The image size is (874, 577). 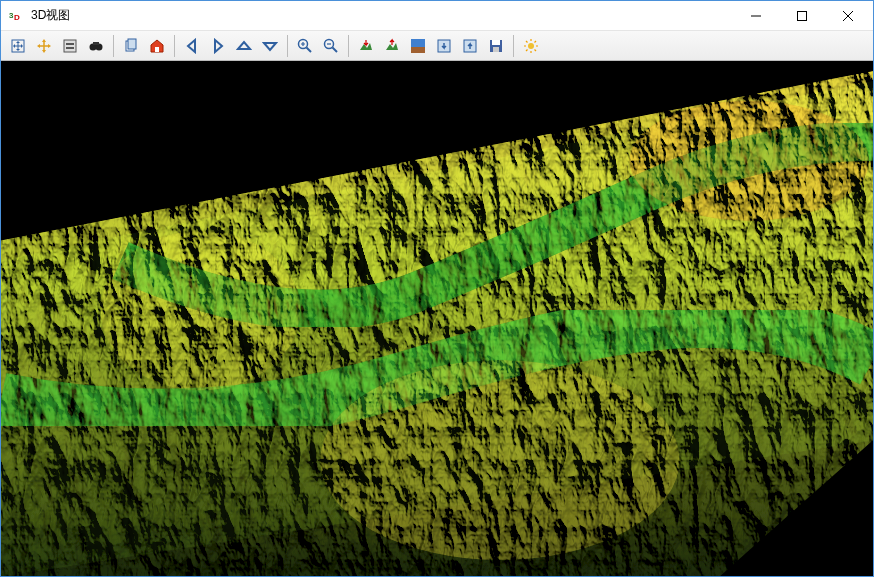 What do you see at coordinates (70, 46) in the screenshot?
I see `layers-icon` at bounding box center [70, 46].